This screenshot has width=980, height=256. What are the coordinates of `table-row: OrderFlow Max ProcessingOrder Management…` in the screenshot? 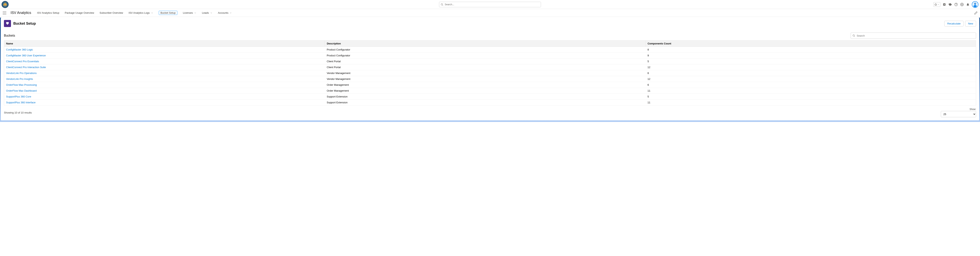 It's located at (490, 85).